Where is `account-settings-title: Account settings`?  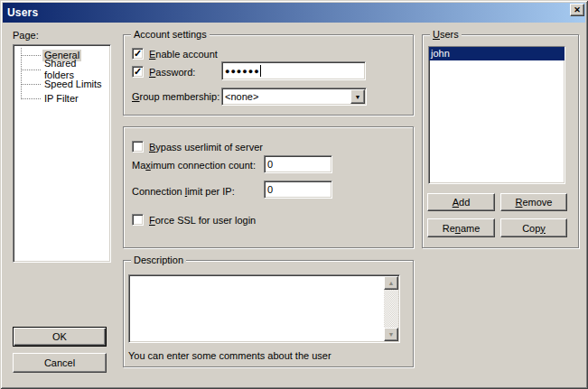 account-settings-title: Account settings is located at coordinates (170, 34).